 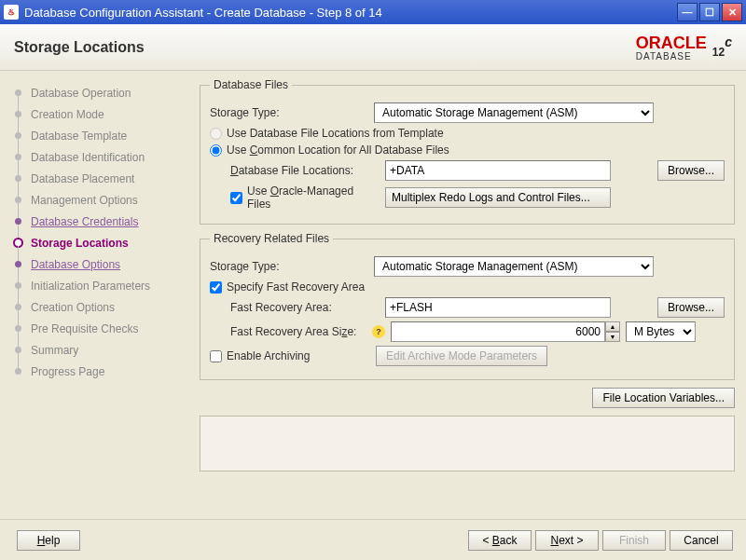 What do you see at coordinates (634, 540) in the screenshot?
I see `finish-button: Finish` at bounding box center [634, 540].